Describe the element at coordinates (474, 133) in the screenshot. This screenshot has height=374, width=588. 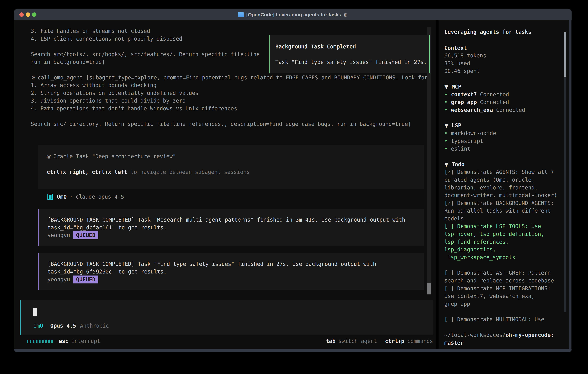
I see `lsp-name: markdown-oxide` at that location.